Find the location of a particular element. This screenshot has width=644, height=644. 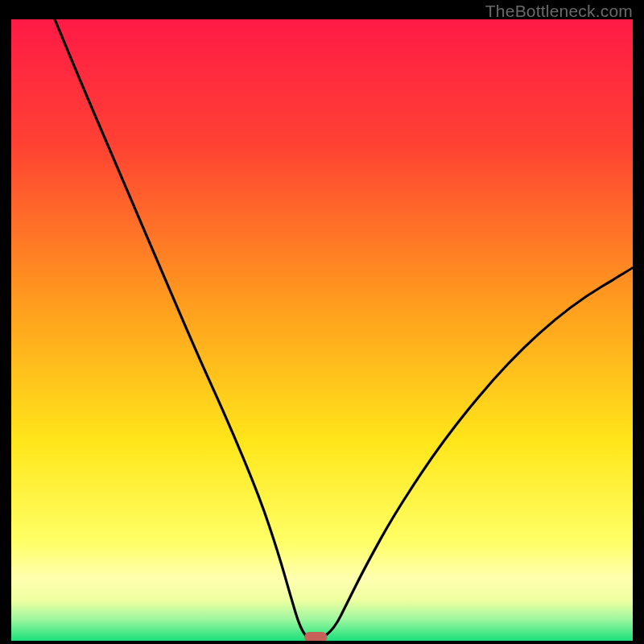

optimal-marker is located at coordinates (316, 636).